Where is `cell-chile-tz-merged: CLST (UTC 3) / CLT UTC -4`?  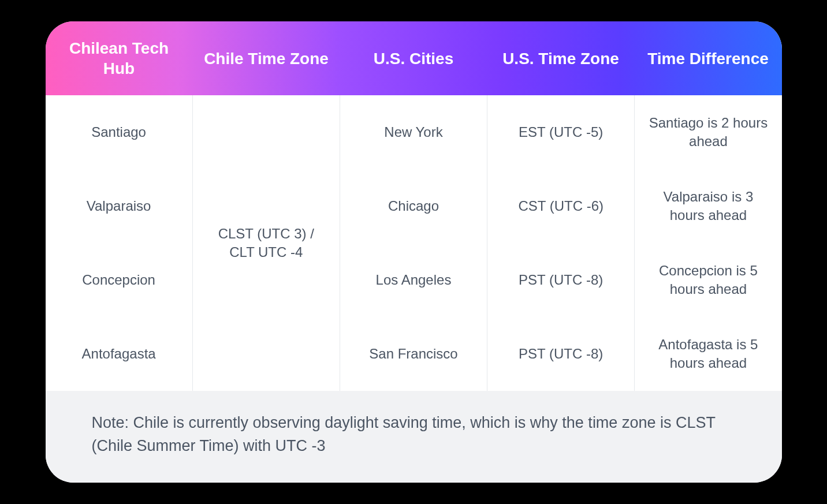
cell-chile-tz-merged: CLST (UTC 3) / CLT UTC -4 is located at coordinates (266, 243).